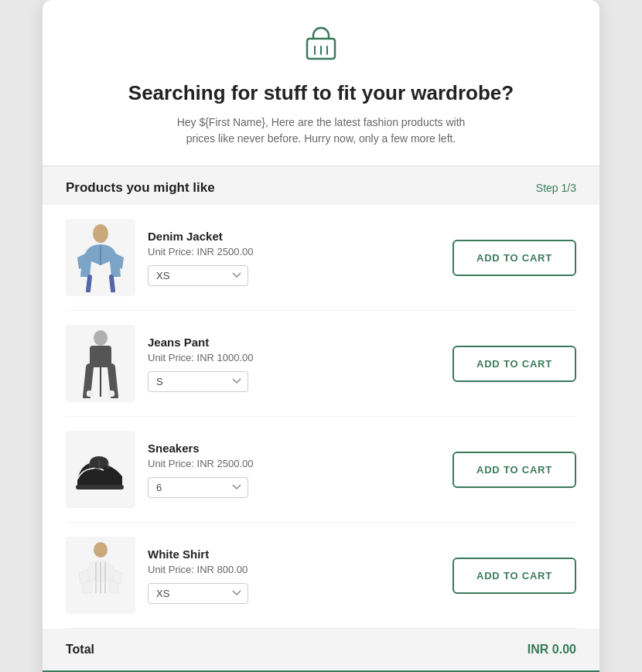 This screenshot has width=642, height=672. I want to click on subtitle-line2: prices like never before. Hurry now, onl…, so click(322, 138).